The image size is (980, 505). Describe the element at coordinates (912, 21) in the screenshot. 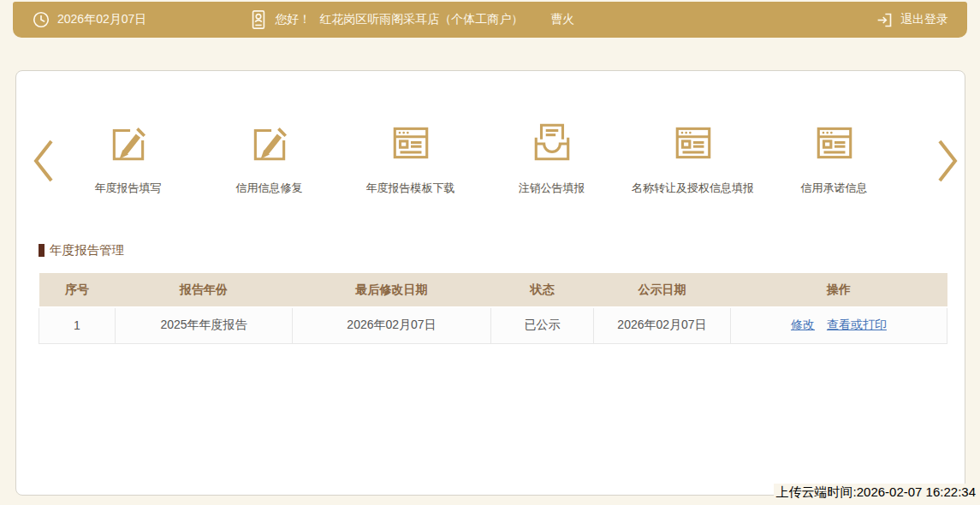

I see `logout-button: 退出登录` at that location.